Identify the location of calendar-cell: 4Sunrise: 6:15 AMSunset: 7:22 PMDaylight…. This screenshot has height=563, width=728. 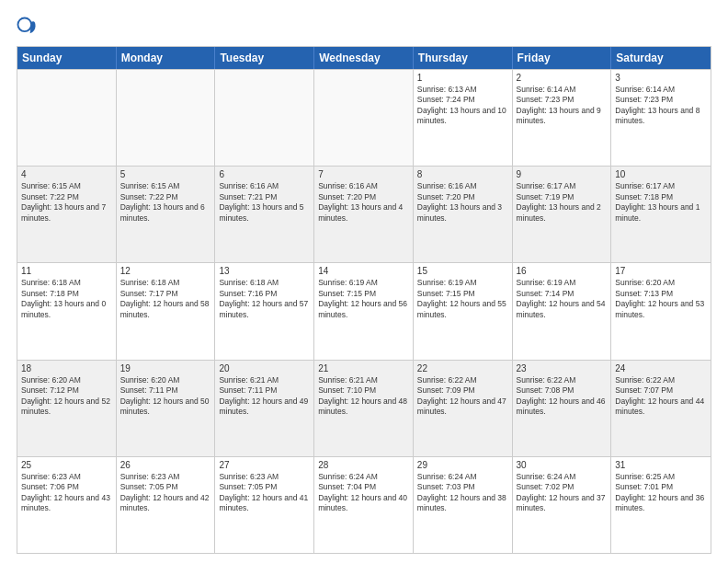
(67, 214).